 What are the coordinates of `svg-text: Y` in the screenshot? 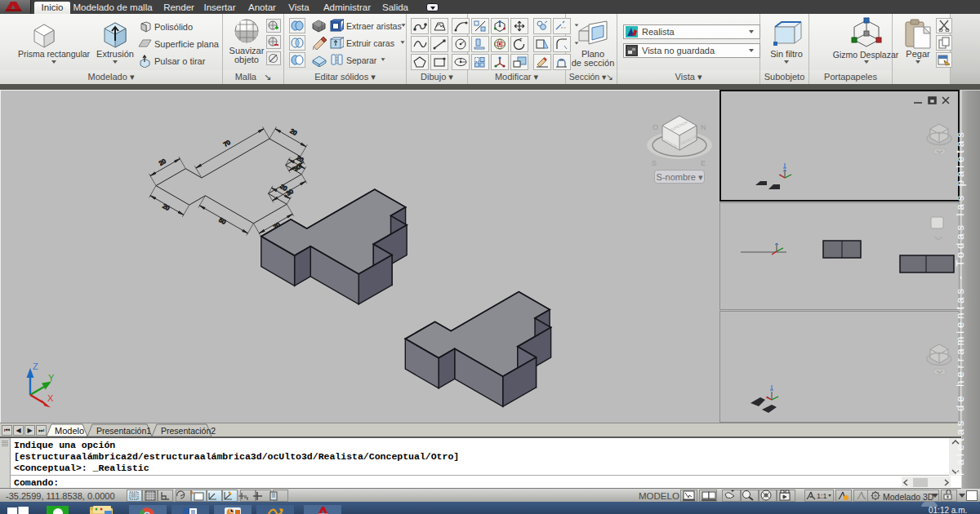 It's located at (51, 378).